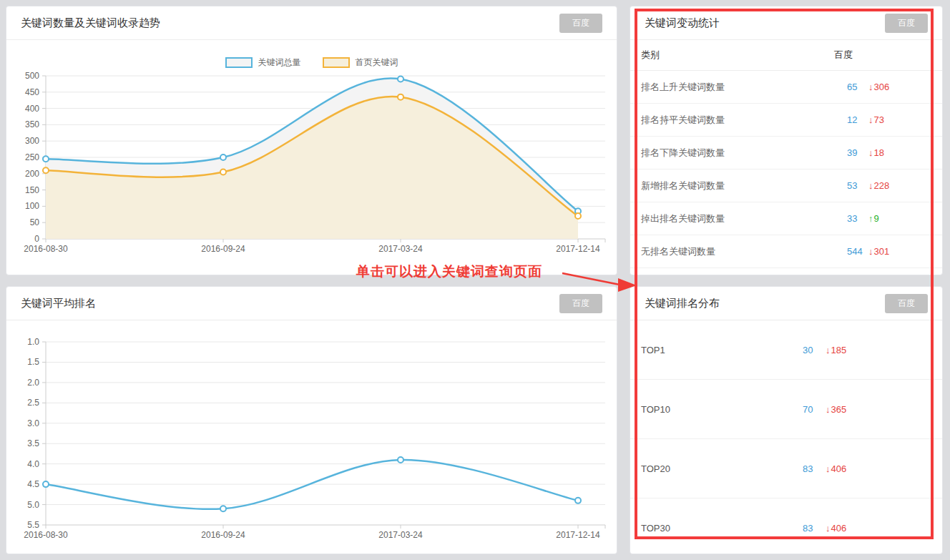 Image resolution: width=950 pixels, height=560 pixels. I want to click on column-baidu: 百度, so click(843, 55).